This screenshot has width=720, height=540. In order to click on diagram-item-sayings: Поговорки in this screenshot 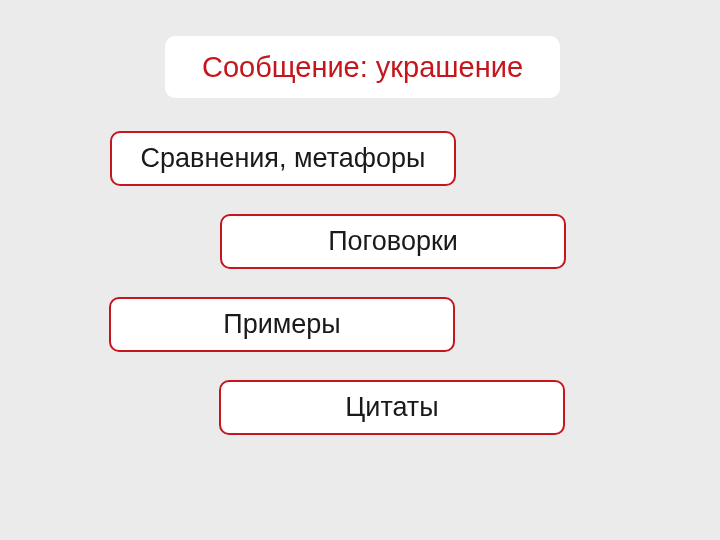, I will do `click(393, 242)`.